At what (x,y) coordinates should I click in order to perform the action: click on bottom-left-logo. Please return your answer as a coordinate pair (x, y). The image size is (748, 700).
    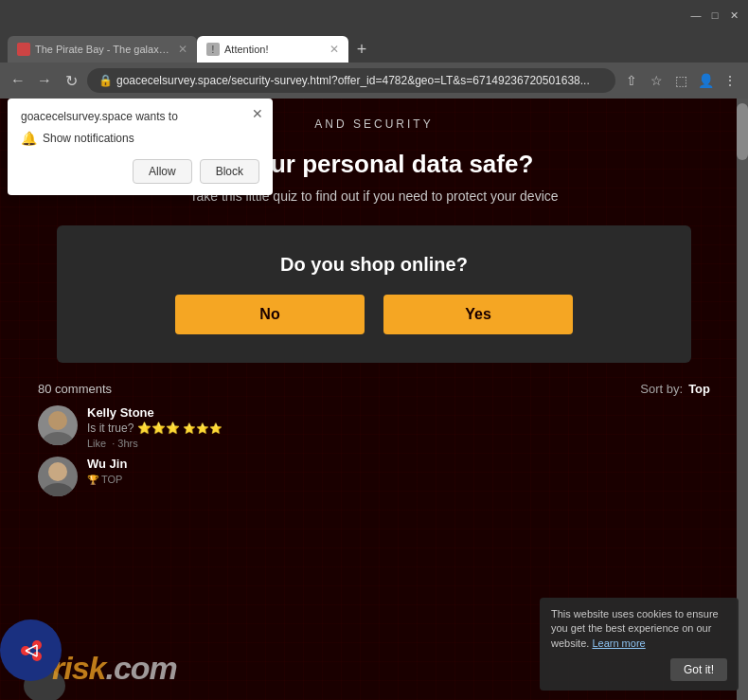
    Looking at the image, I should click on (57, 643).